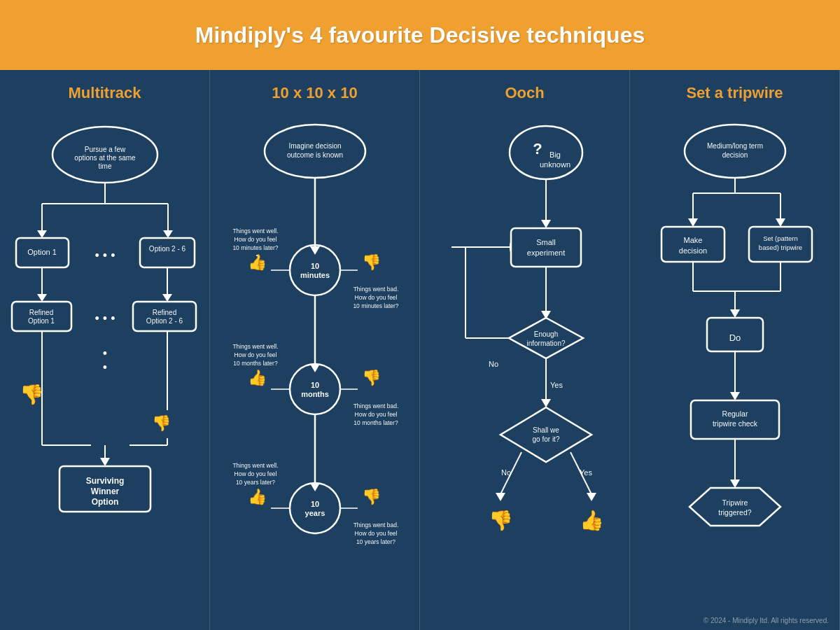 This screenshot has width=840, height=630. What do you see at coordinates (554, 164) in the screenshot?
I see `svg-text: unknown` at bounding box center [554, 164].